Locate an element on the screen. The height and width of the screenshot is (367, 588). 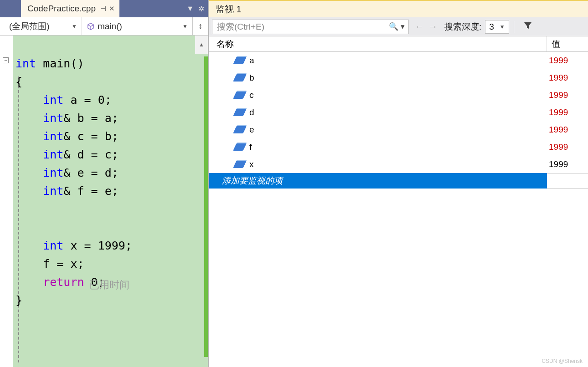
search-input is located at coordinates (299, 27).